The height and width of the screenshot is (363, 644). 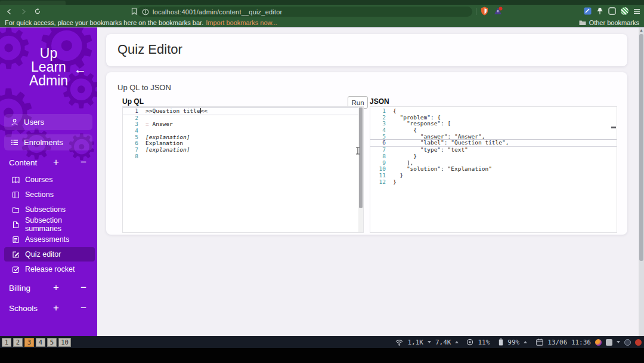 What do you see at coordinates (217, 12) in the screenshot?
I see `url-text: localhost:4001/admin/content__quiz_edito…` at bounding box center [217, 12].